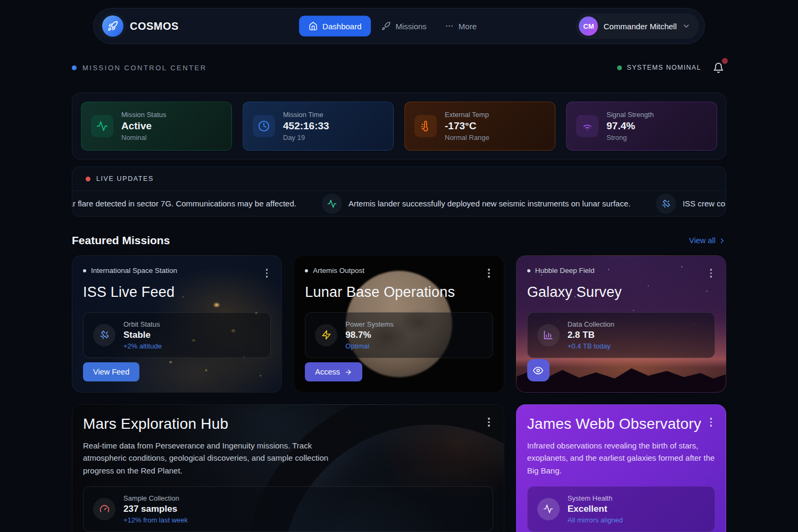  What do you see at coordinates (621, 509) in the screenshot?
I see `mission-stat-box: System Health Excellent All mirrors alig…` at bounding box center [621, 509].